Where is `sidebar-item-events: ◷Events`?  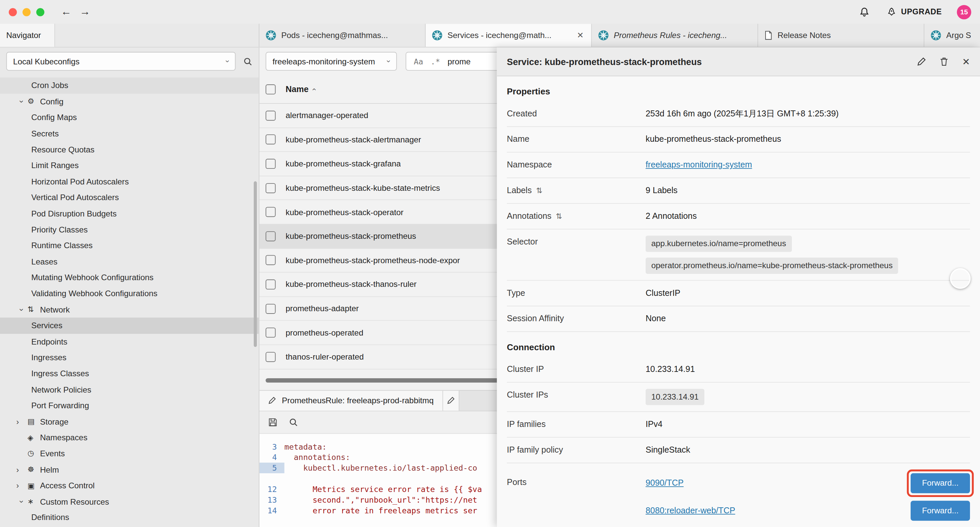
sidebar-item-events: ◷Events is located at coordinates (129, 454).